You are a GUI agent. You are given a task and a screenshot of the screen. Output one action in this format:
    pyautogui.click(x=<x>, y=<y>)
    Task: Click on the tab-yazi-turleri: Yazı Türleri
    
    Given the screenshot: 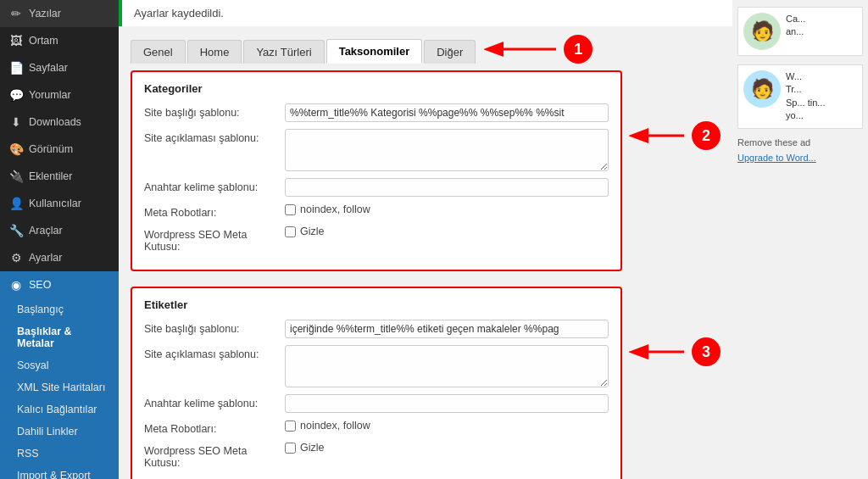 What is the action you would take?
    pyautogui.click(x=283, y=52)
    